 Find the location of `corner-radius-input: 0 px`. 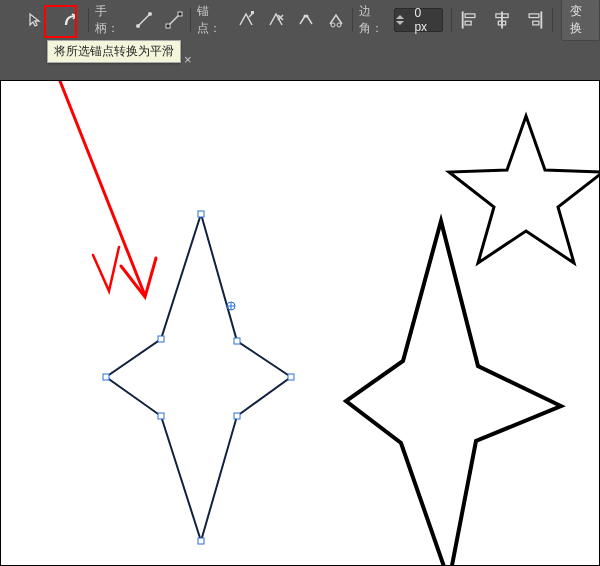

corner-radius-input: 0 px is located at coordinates (418, 20).